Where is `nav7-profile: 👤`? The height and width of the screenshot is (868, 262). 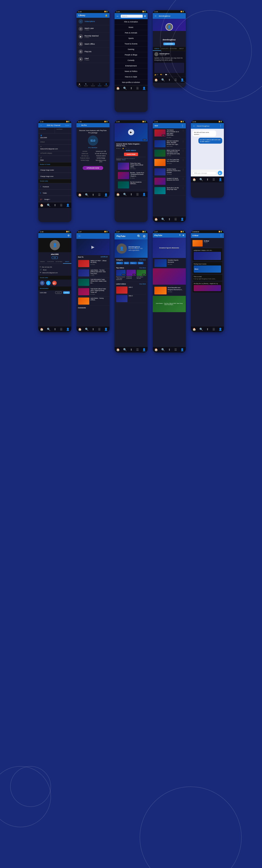
nav7-profile: 👤 is located at coordinates (182, 219).